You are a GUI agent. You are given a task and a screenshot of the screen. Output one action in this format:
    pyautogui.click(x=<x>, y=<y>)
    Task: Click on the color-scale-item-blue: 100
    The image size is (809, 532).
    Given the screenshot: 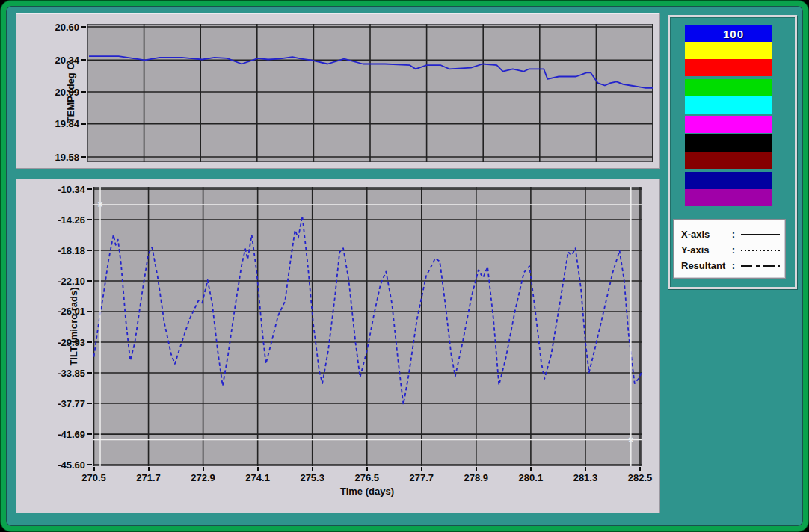 What is the action you would take?
    pyautogui.click(x=728, y=33)
    